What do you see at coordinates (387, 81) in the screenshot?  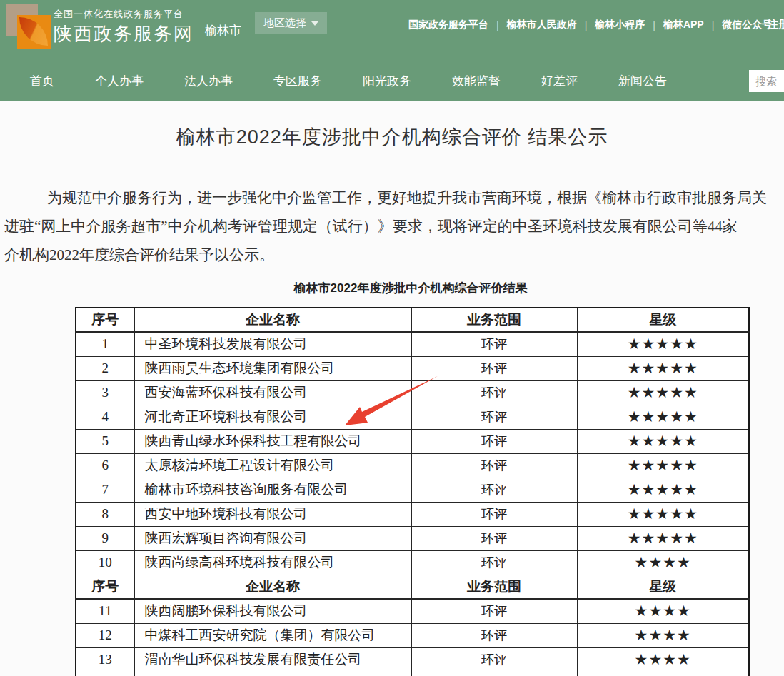 I see `nav-item-4: 阳光政务` at bounding box center [387, 81].